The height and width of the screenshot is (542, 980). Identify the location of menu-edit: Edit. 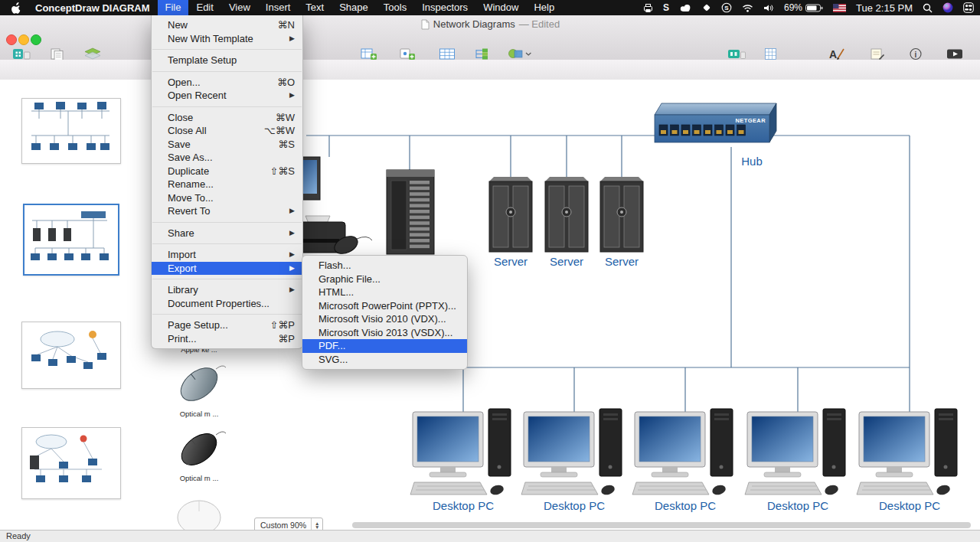
(204, 8).